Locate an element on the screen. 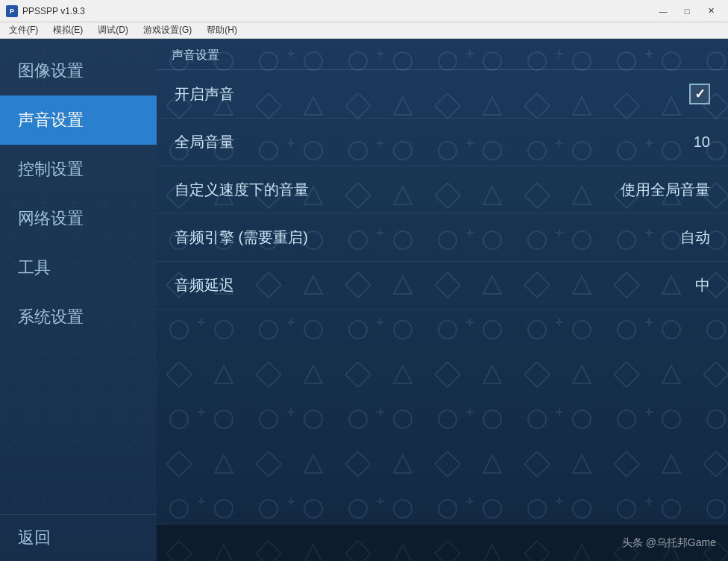  sidebar-bottom-area: 返回 is located at coordinates (78, 537).